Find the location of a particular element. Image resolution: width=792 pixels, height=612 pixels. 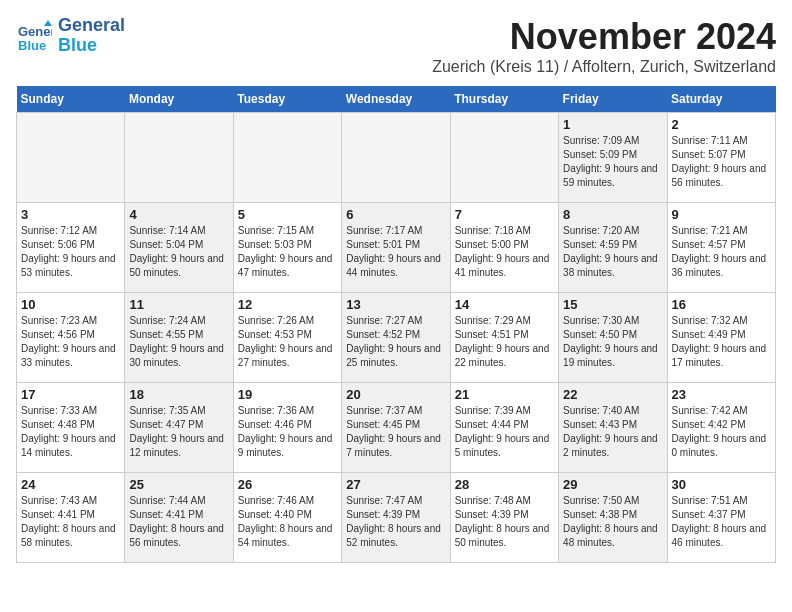

day-number: 30 is located at coordinates (722, 484).